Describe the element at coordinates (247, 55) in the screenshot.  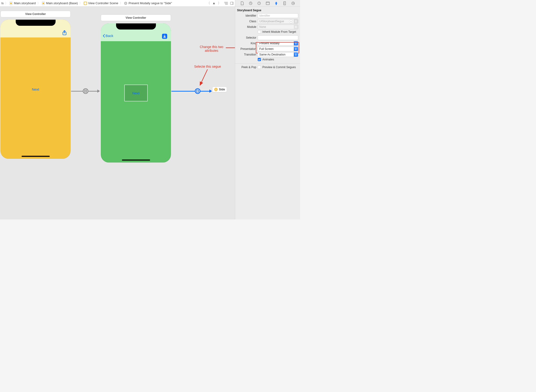
I see `transition-label: Transition` at that location.